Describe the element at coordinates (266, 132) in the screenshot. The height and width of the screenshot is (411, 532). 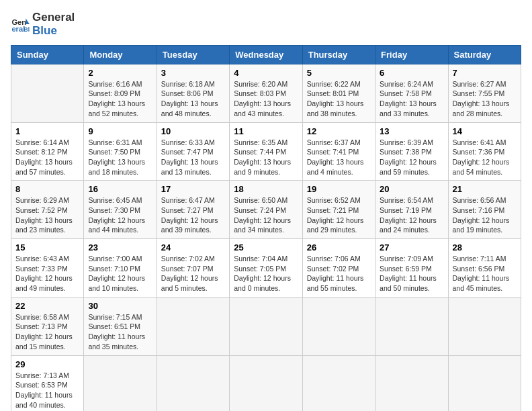
I see `day-number: 11` at that location.